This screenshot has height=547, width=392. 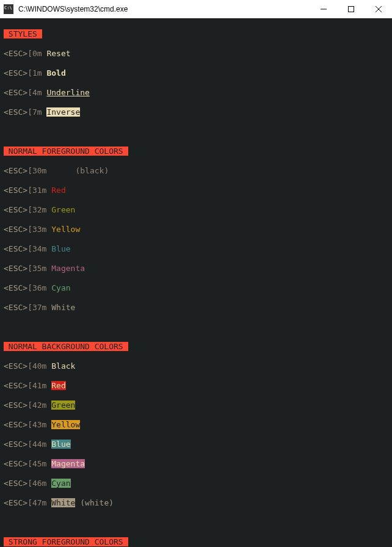 What do you see at coordinates (196, 230) in the screenshot?
I see `output-line: <ESC>[33m Yellow` at bounding box center [196, 230].